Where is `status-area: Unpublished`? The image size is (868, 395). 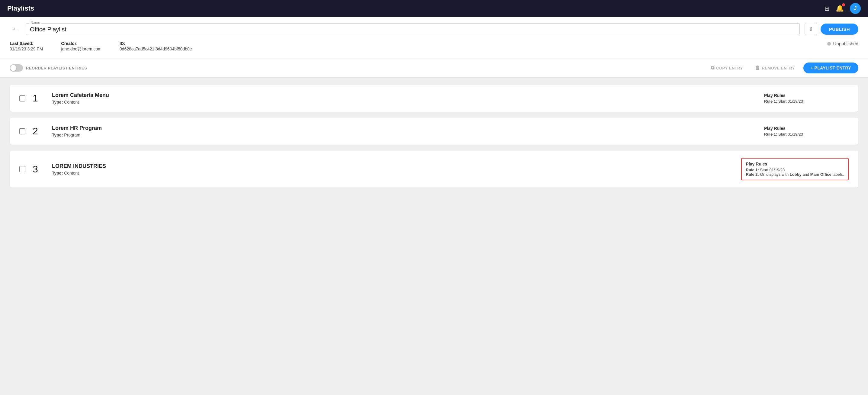 status-area: Unpublished is located at coordinates (843, 44).